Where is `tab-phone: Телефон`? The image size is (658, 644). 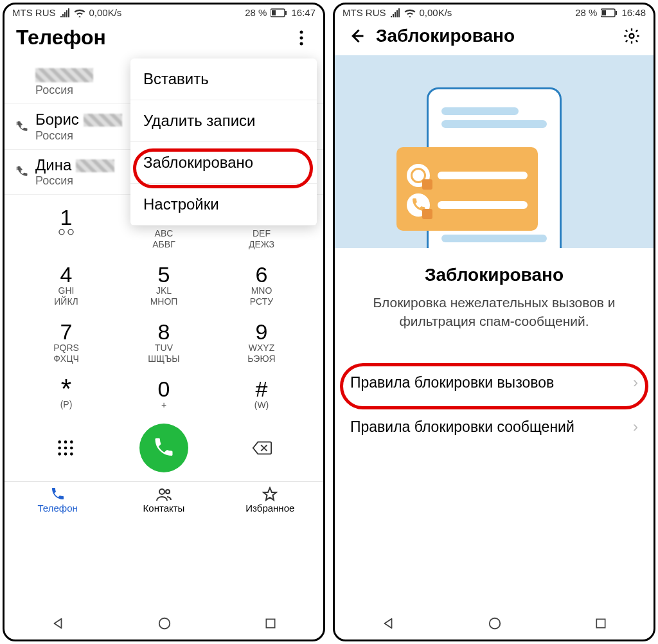 tab-phone: Телефон is located at coordinates (58, 499).